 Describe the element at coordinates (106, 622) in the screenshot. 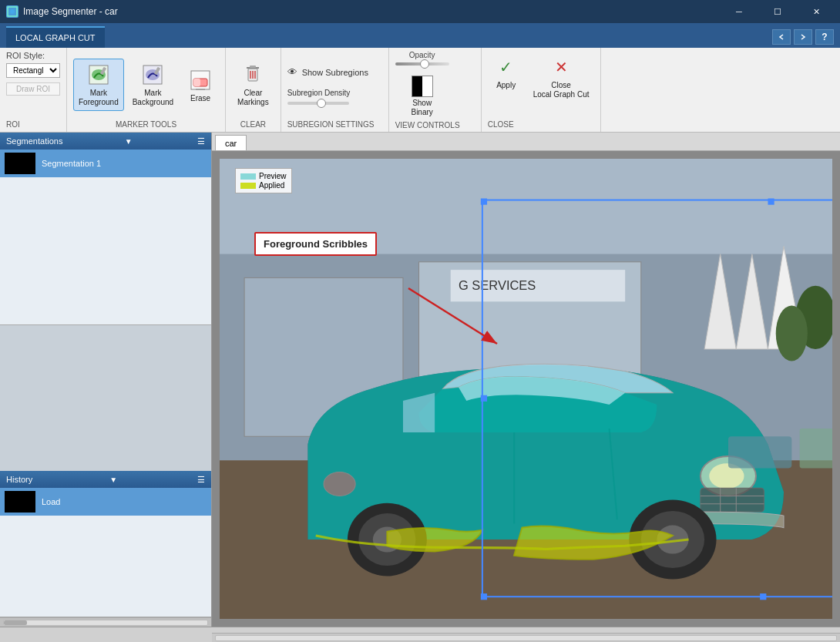

I see `left-panel-scrollbar` at that location.